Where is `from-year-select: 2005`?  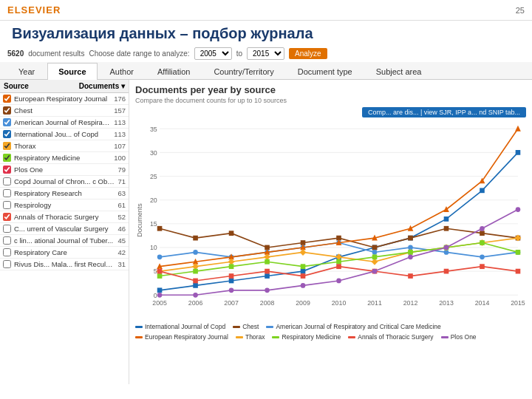 from-year-select: 2005 is located at coordinates (213, 53).